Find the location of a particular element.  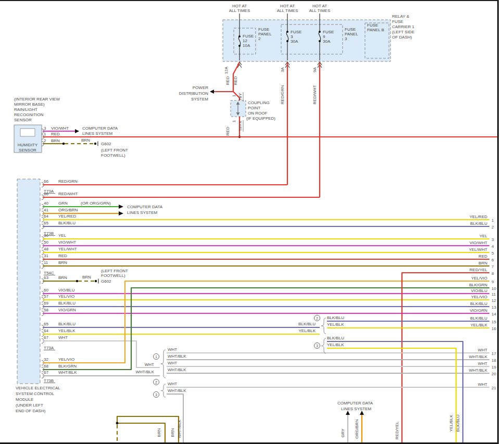

sensor-pin-2: 2 is located at coordinates (45, 141).